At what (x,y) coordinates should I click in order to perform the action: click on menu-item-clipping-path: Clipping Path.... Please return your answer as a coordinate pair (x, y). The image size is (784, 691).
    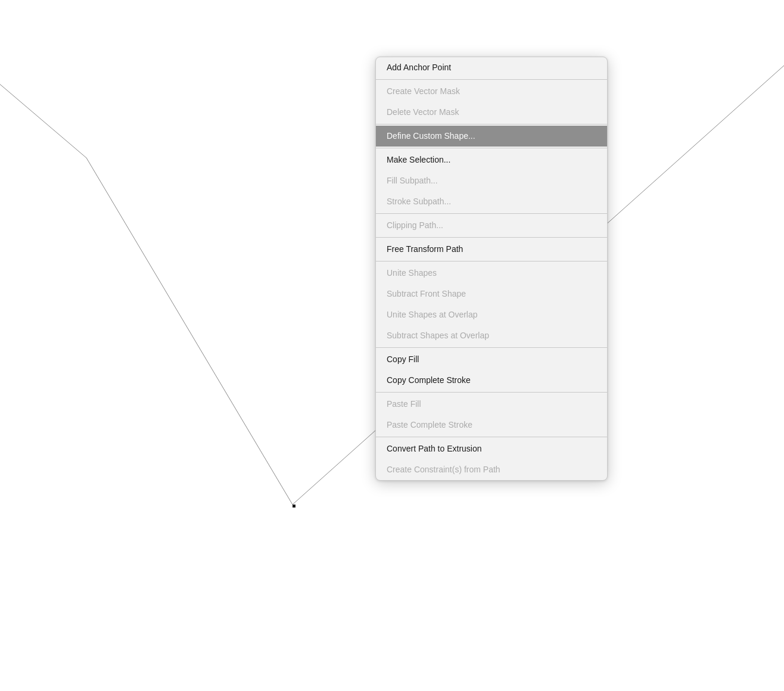
    Looking at the image, I should click on (491, 225).